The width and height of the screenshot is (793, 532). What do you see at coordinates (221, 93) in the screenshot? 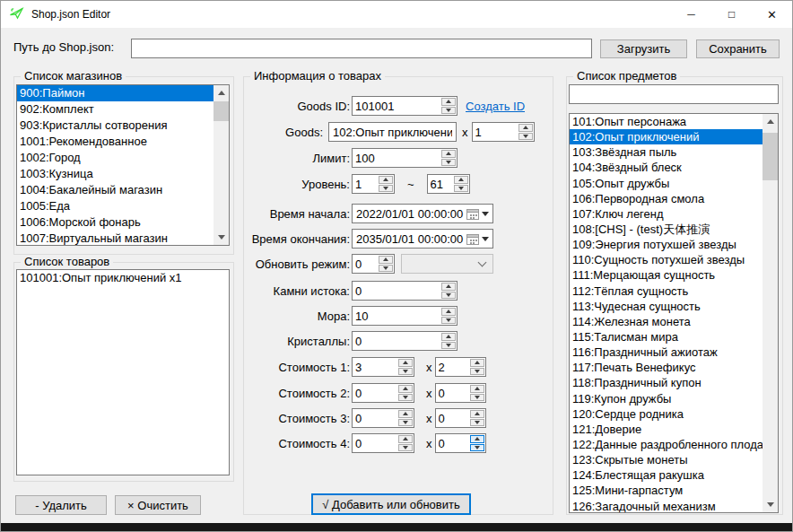
I see `scrollbar-up-button` at bounding box center [221, 93].